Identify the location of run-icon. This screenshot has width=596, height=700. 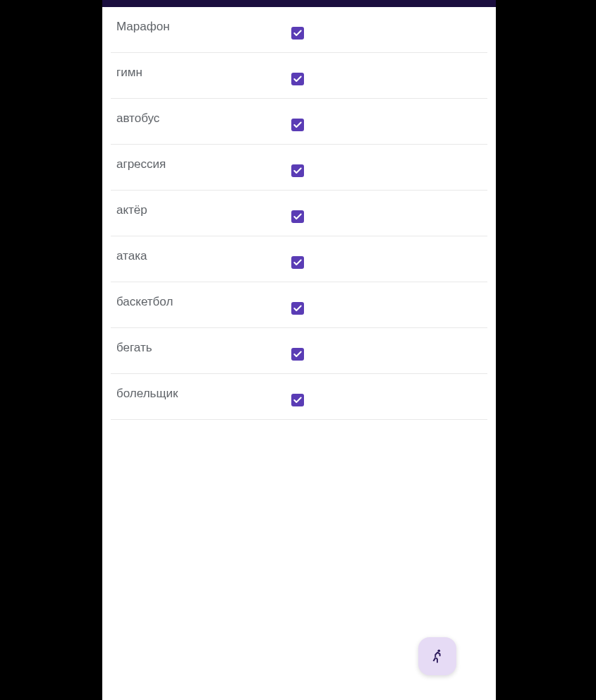
(437, 656).